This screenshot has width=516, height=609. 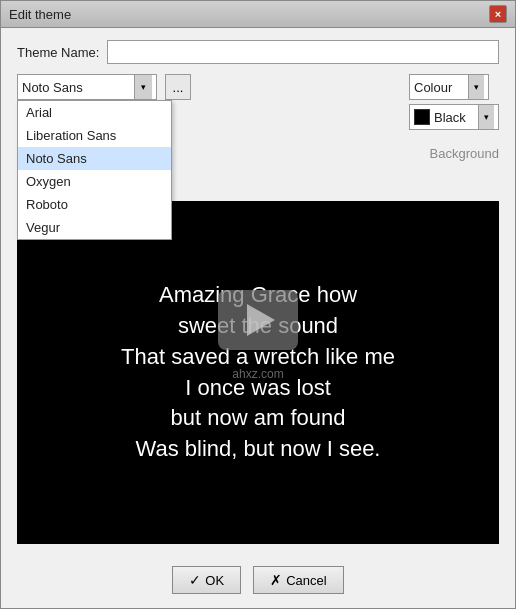 I want to click on black-swatch, so click(x=422, y=117).